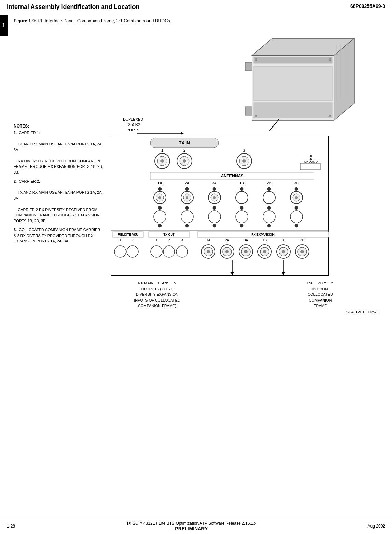 The height and width of the screenshot is (534, 392). I want to click on svg-text: ANTENNAS, so click(232, 176).